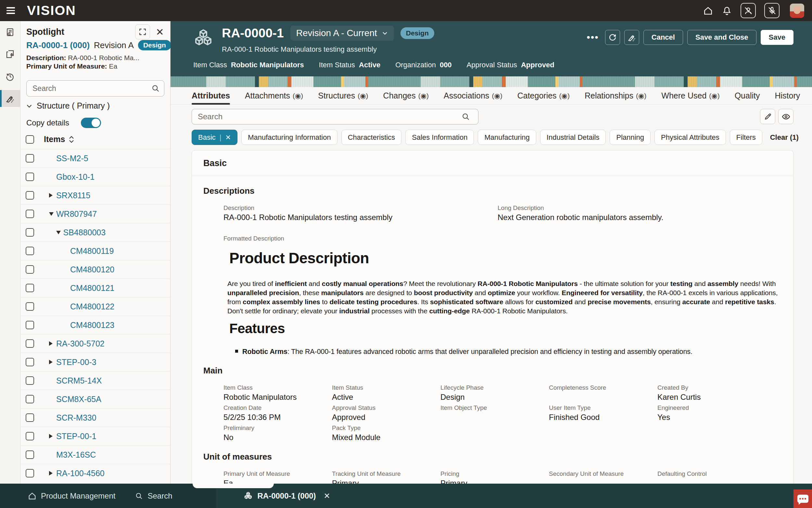  What do you see at coordinates (30, 139) in the screenshot?
I see `select-all-checkbox` at bounding box center [30, 139].